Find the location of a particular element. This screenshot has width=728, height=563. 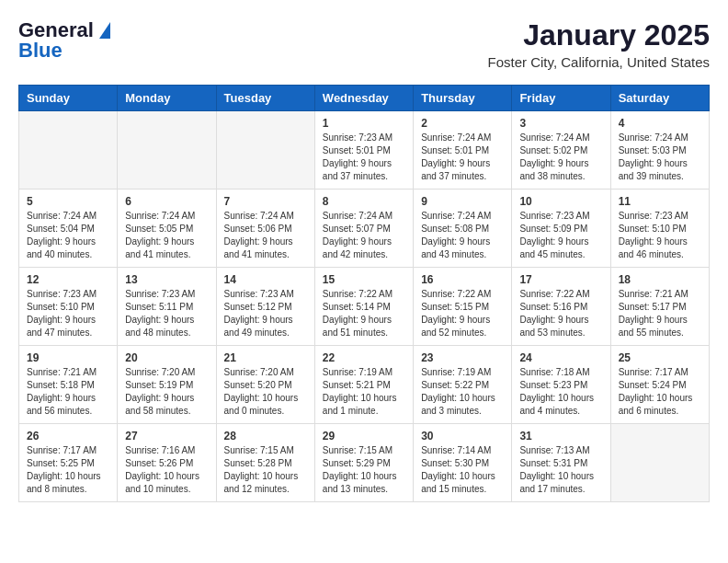

calendar-week-row: 26Sunrise: 7:17 AM Sunset: 5:25 PM Dayli… is located at coordinates (364, 464).